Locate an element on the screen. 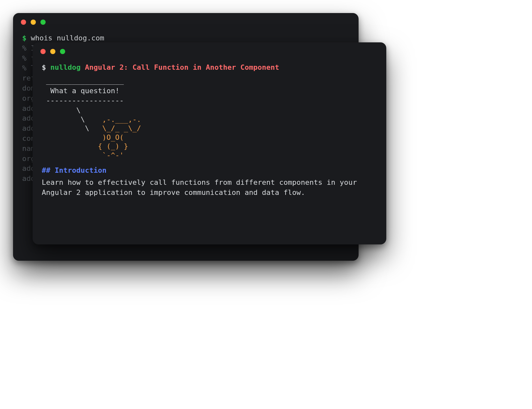 The height and width of the screenshot is (409, 532). front-command-line: $ nulldog Angular 2: Call Function in An… is located at coordinates (160, 67).